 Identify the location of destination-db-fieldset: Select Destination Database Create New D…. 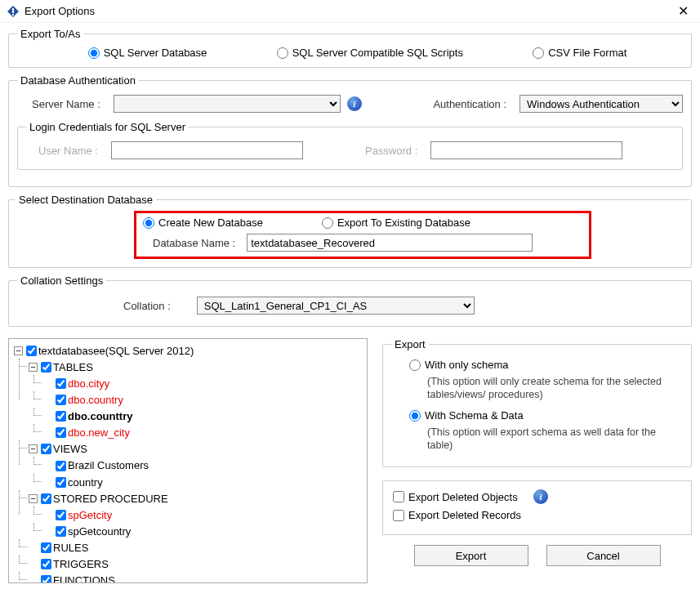
(350, 230).